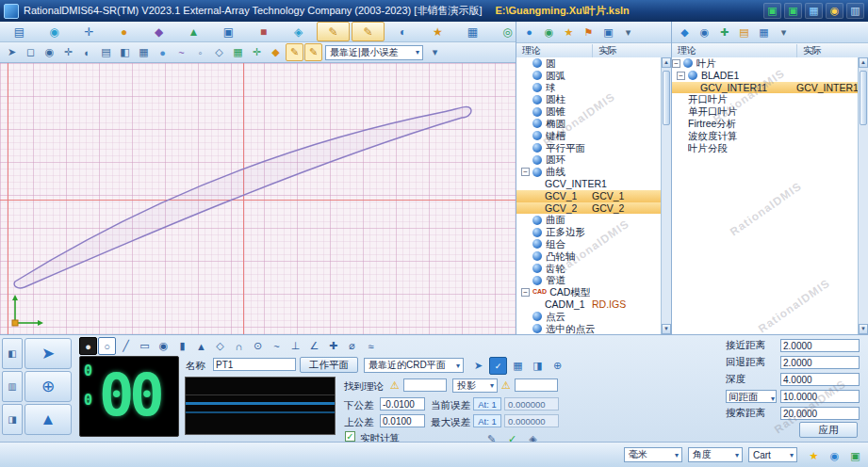 This screenshot has height=467, width=868. Describe the element at coordinates (228, 32) in the screenshot. I see `tab-report: ▣` at that location.